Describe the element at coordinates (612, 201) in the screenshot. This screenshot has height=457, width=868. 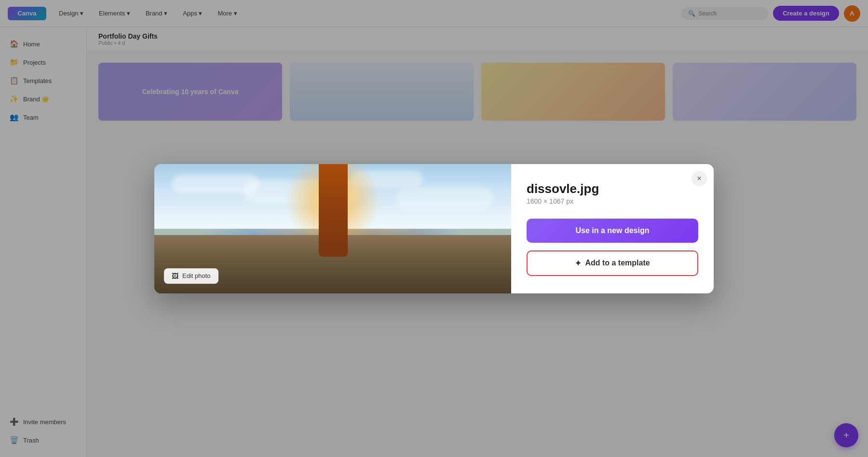
I see `file-dimensions: 1600 × 1067 px` at that location.